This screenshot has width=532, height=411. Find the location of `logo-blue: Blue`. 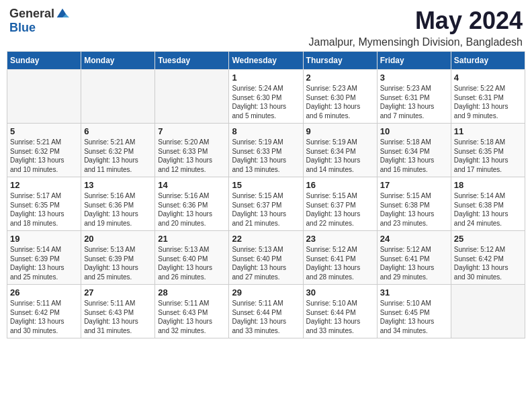

logo-blue: Blue is located at coordinates (23, 28).